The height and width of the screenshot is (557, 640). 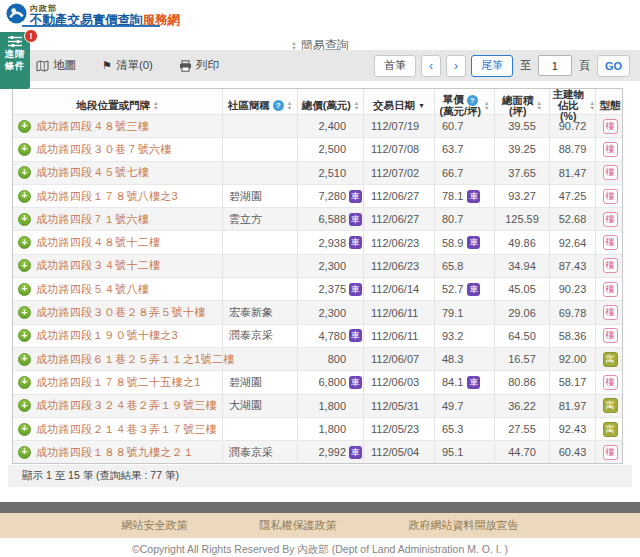 What do you see at coordinates (356, 220) in the screenshot?
I see `parking-badge: 車` at bounding box center [356, 220].